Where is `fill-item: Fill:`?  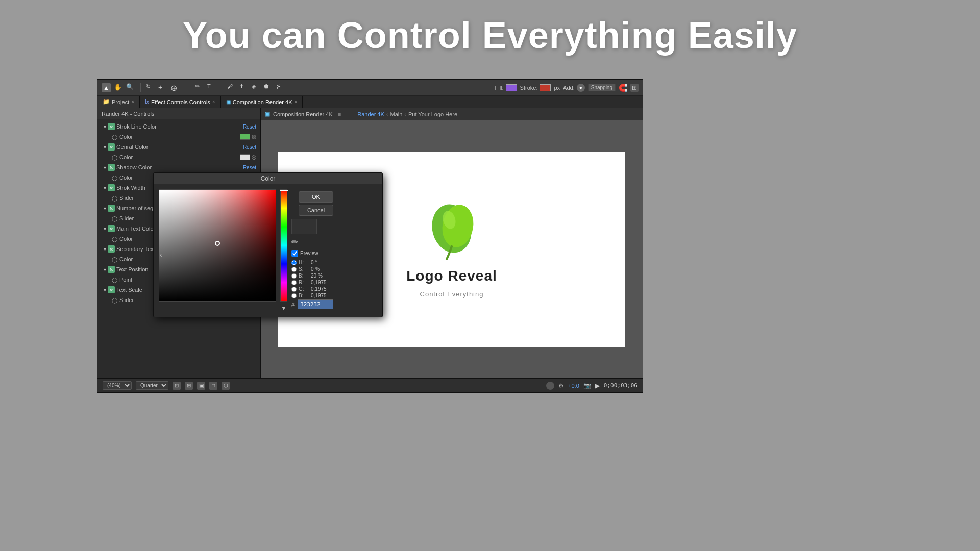 fill-item: Fill: is located at coordinates (506, 88).